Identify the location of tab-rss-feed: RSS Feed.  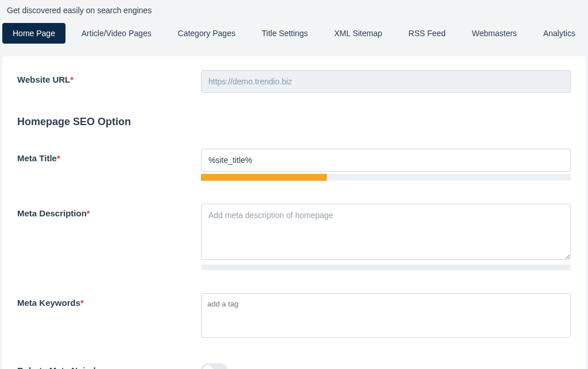
(427, 33).